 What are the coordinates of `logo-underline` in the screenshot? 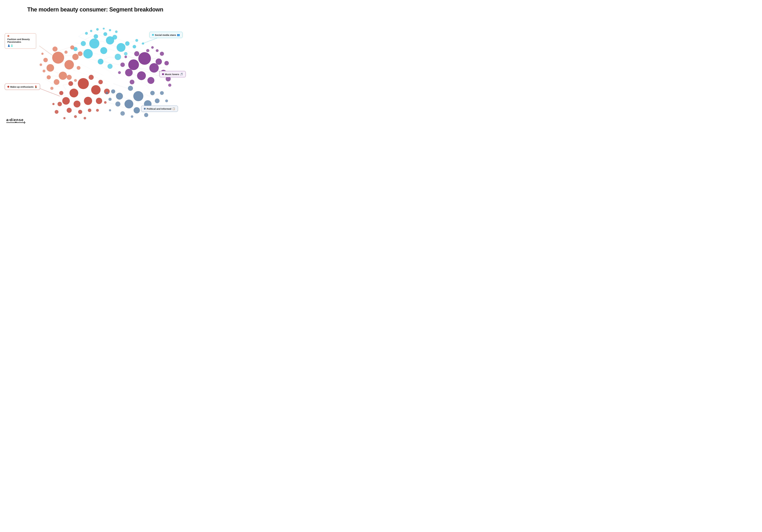 It's located at (16, 123).